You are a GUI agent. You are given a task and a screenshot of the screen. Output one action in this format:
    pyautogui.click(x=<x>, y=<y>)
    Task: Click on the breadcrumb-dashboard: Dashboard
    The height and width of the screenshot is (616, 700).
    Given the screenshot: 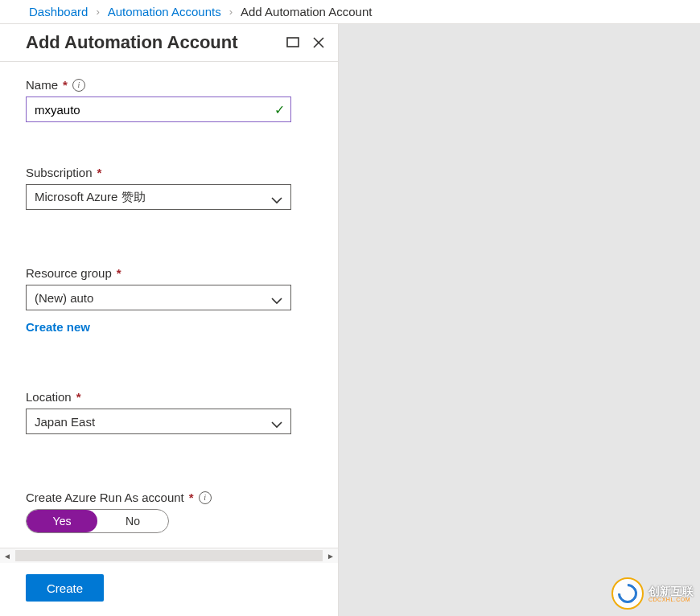 What is the action you would take?
    pyautogui.click(x=58, y=11)
    